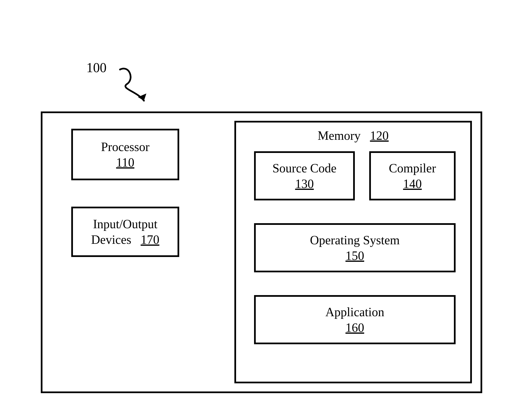  I want to click on compiler-number: 140, so click(412, 184).